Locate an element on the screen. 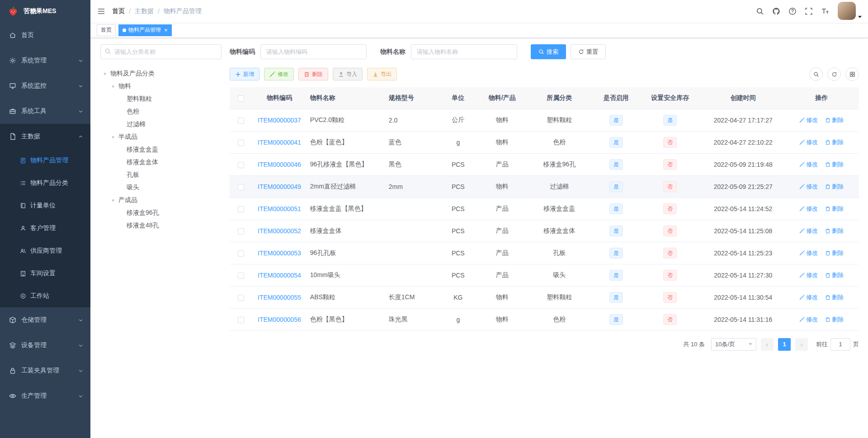  fullscreen-button is located at coordinates (809, 11).